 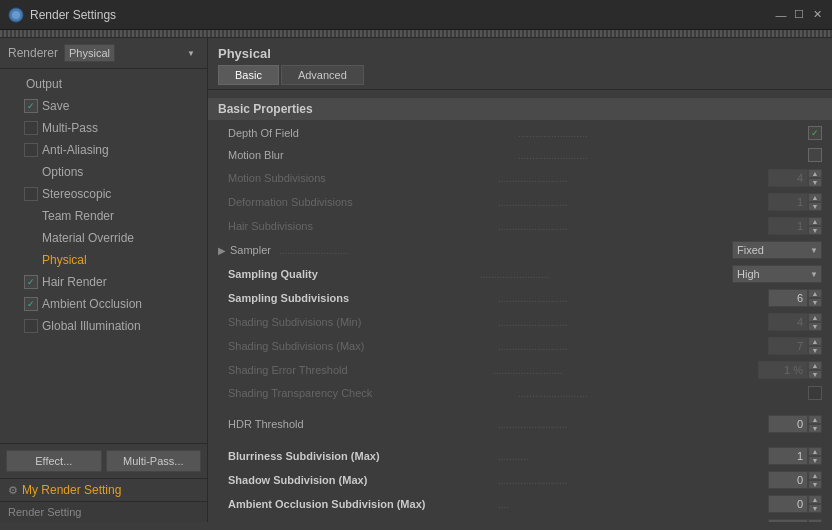 What do you see at coordinates (815, 326) in the screenshot?
I see `shadingmin-down: ▼` at bounding box center [815, 326].